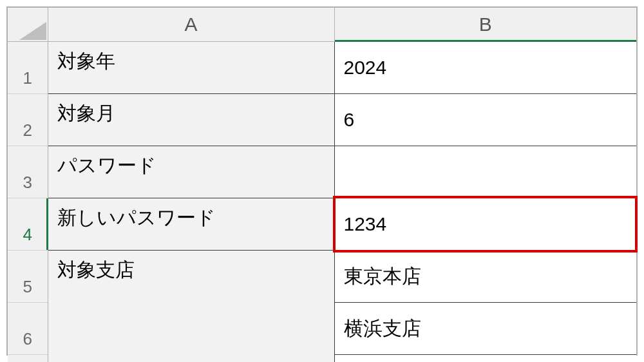 This screenshot has width=644, height=362. I want to click on column-header-row: A B, so click(322, 24).